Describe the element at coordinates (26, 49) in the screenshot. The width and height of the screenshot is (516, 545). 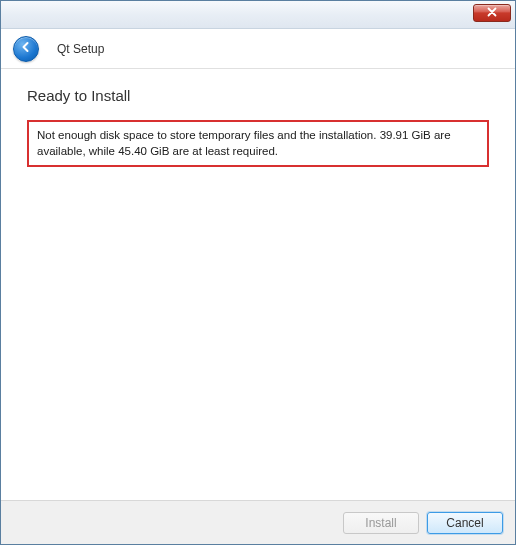
I see `back-button` at that location.